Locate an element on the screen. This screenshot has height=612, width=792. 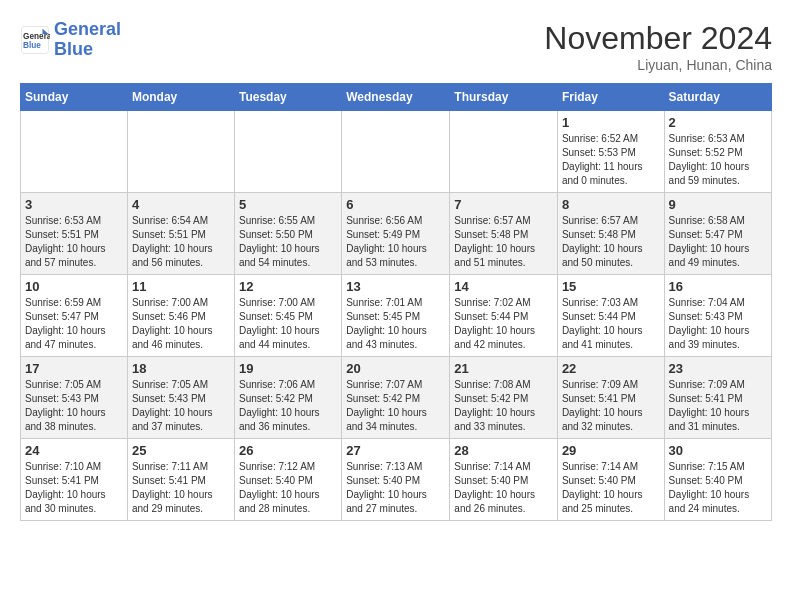
day-number: 6 is located at coordinates (396, 204).